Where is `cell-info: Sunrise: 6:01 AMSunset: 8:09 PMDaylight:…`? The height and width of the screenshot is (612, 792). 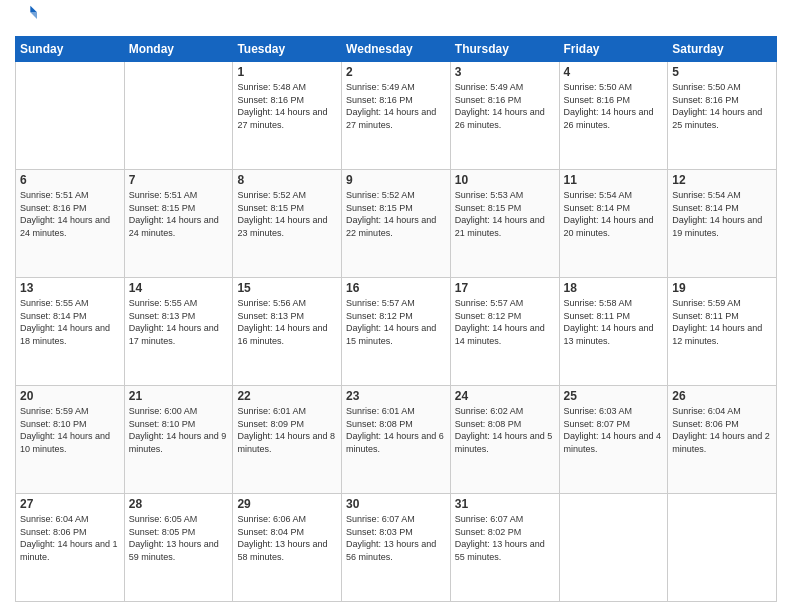
cell-info: Sunrise: 6:01 AMSunset: 8:09 PMDaylight:… is located at coordinates (287, 430).